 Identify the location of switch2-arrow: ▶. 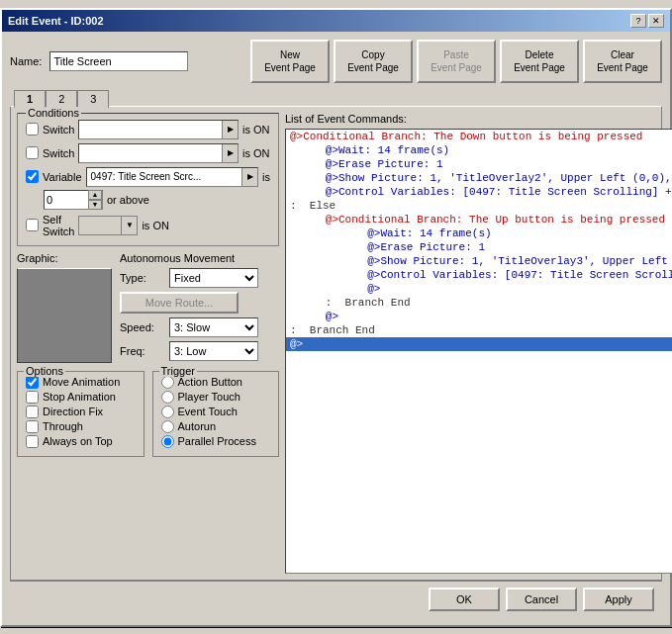
(230, 153).